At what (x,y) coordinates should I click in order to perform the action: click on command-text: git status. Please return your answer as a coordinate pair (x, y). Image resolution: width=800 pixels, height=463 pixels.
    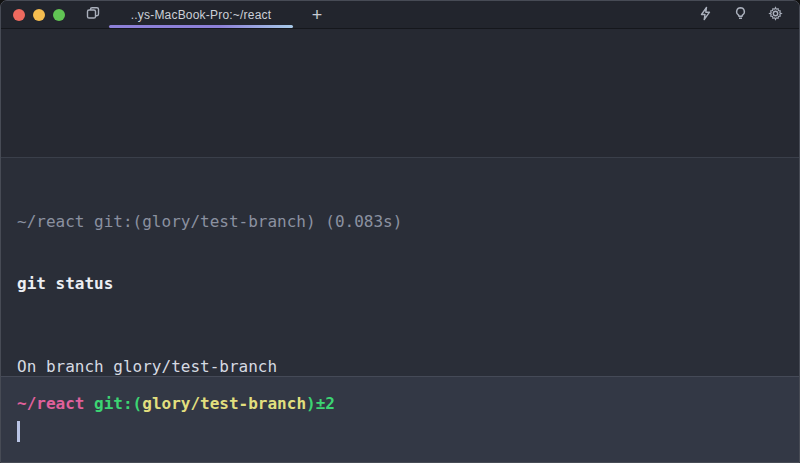
    Looking at the image, I should click on (400, 284).